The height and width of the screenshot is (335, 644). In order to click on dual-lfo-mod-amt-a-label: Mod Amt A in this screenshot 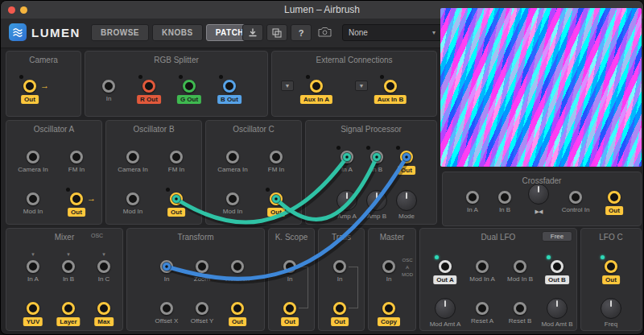, I will do `click(446, 324)`.